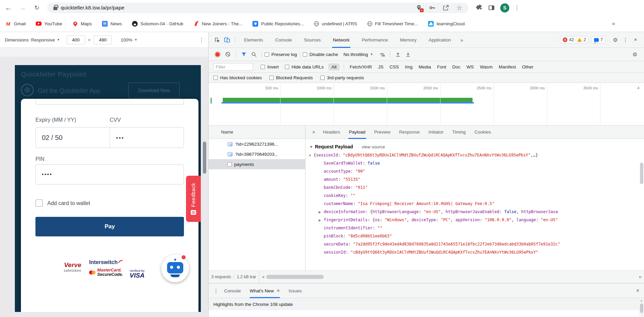  Describe the element at coordinates (254, 54) in the screenshot. I see `search-icon` at that location.